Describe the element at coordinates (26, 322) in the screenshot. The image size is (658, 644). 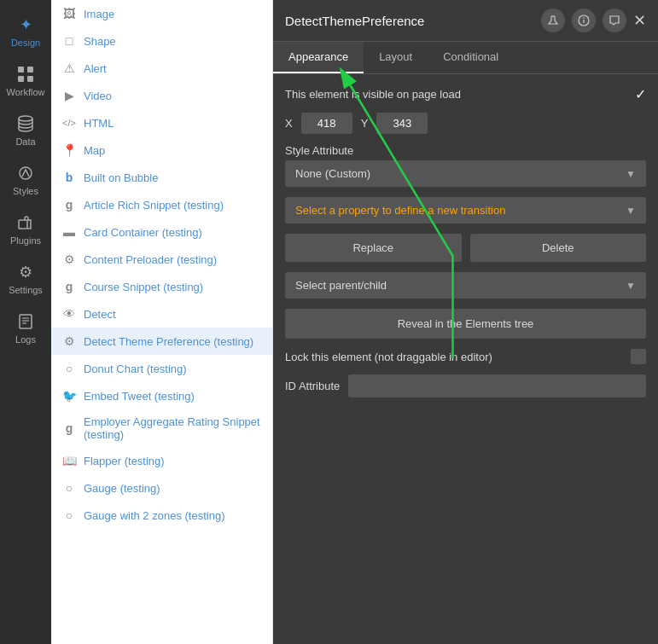
I see `logs-icon` at that location.